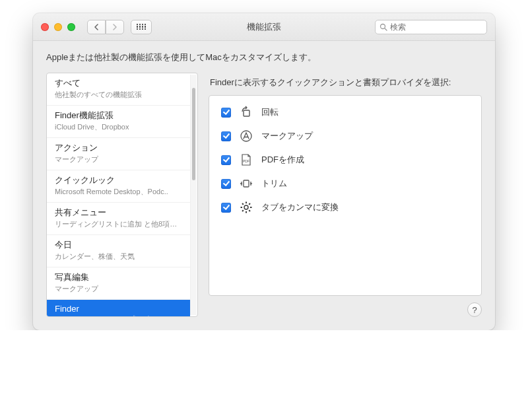 Image resolution: width=528 pixels, height=420 pixels. I want to click on window-title: 機能拡張, so click(264, 27).